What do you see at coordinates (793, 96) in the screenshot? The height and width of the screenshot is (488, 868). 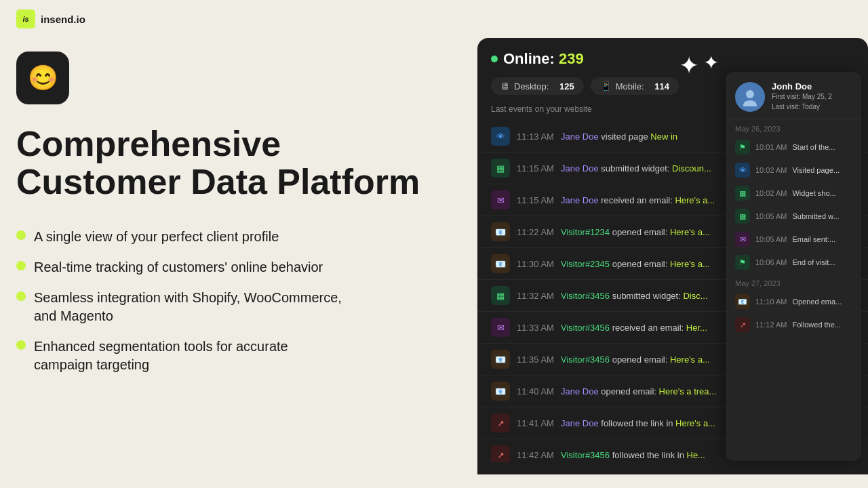 I see `profile-header: Jonh Doe First visit: May 25, 2 Last vis…` at bounding box center [793, 96].